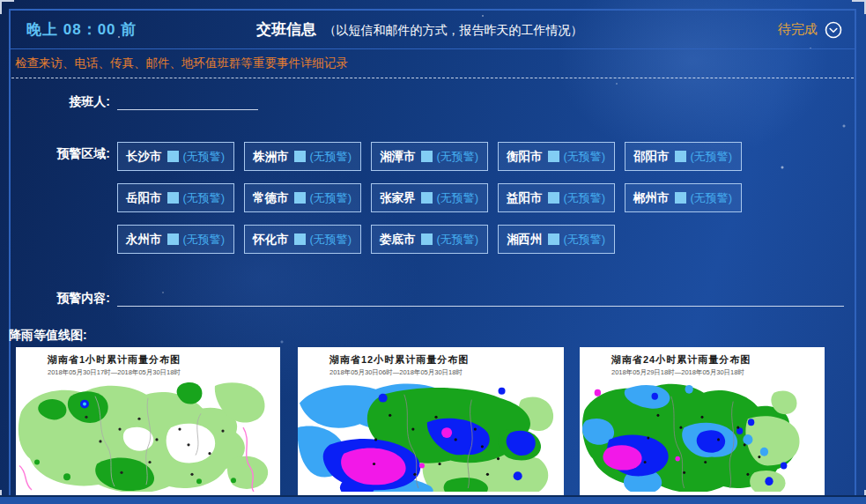 The width and height of the screenshot is (866, 504). Describe the element at coordinates (557, 197) in the screenshot. I see `warning-area-box-益阳市: 益阳市(无预警)` at that location.